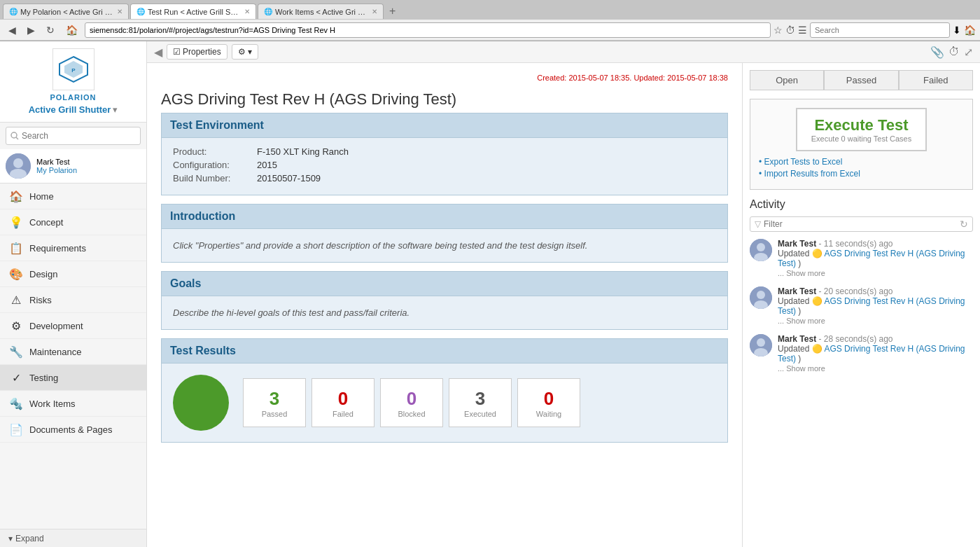 This screenshot has height=547, width=980. What do you see at coordinates (602, 78) in the screenshot?
I see `doc-meta-created: Created: 2015-05-07 18:35. Updated:` at bounding box center [602, 78].